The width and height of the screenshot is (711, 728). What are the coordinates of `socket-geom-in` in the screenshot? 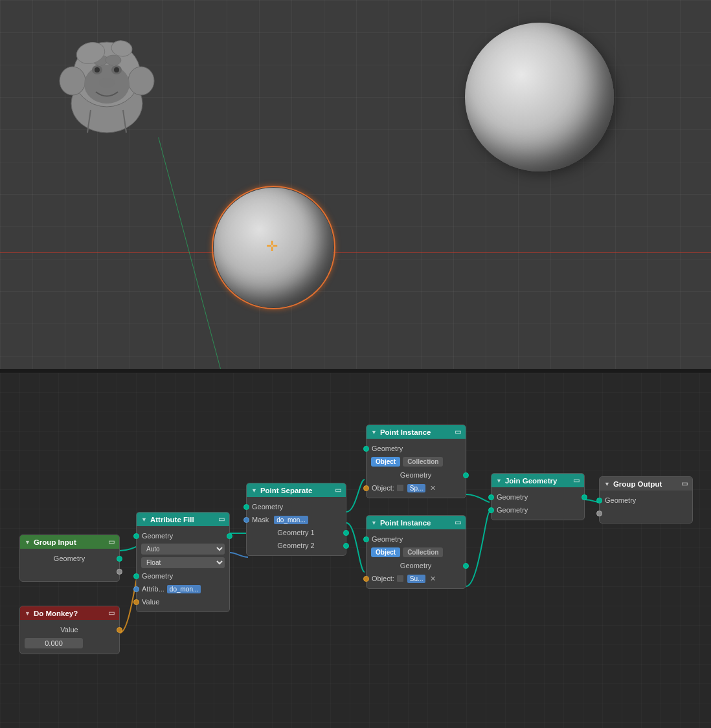 It's located at (136, 536).